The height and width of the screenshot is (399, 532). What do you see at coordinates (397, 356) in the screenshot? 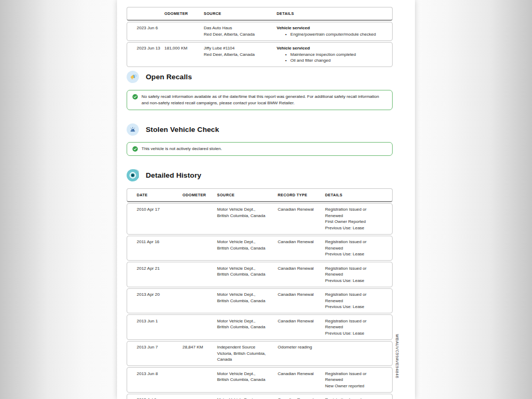
I see `vin-vertical-text: WBAUVC59AVE94846` at bounding box center [397, 356].